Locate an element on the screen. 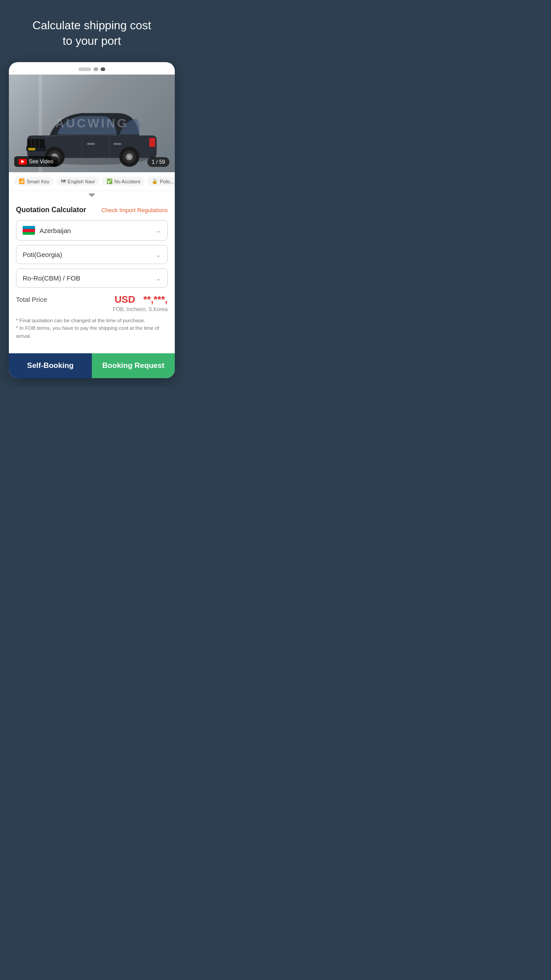 The width and height of the screenshot is (551, 980). quotation-section: Quotation Calculator Check Import Regula… is located at coordinates (92, 277).